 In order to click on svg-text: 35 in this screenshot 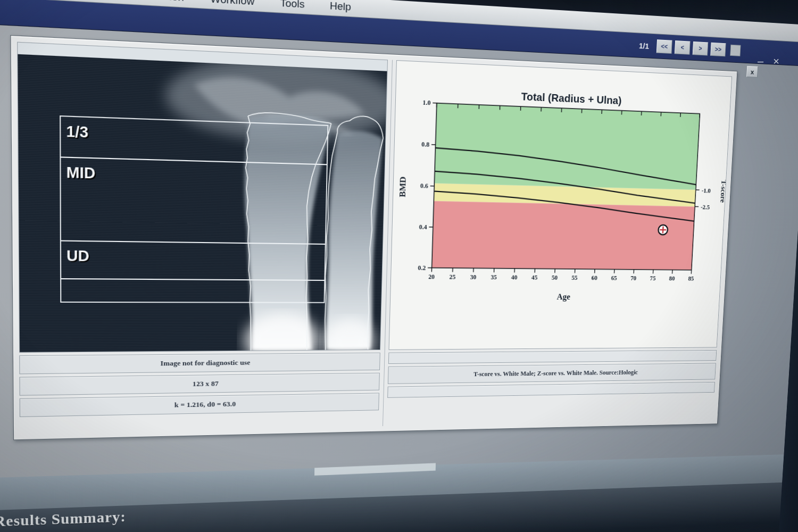, I will do `click(494, 278)`.